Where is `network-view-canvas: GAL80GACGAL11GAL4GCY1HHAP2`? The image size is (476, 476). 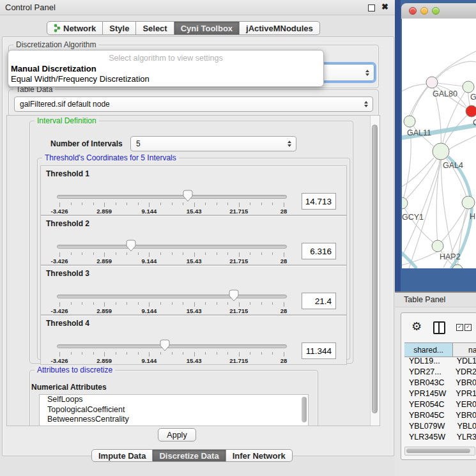
network-view-canvas: GAL80GACGAL11GAL4GCY1HHAP2 is located at coordinates (439, 143).